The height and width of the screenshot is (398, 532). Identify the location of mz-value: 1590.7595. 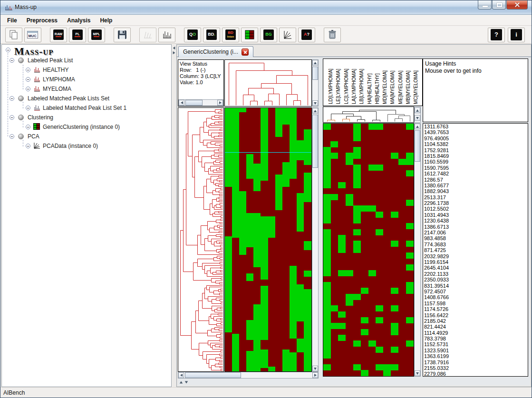
(475, 168).